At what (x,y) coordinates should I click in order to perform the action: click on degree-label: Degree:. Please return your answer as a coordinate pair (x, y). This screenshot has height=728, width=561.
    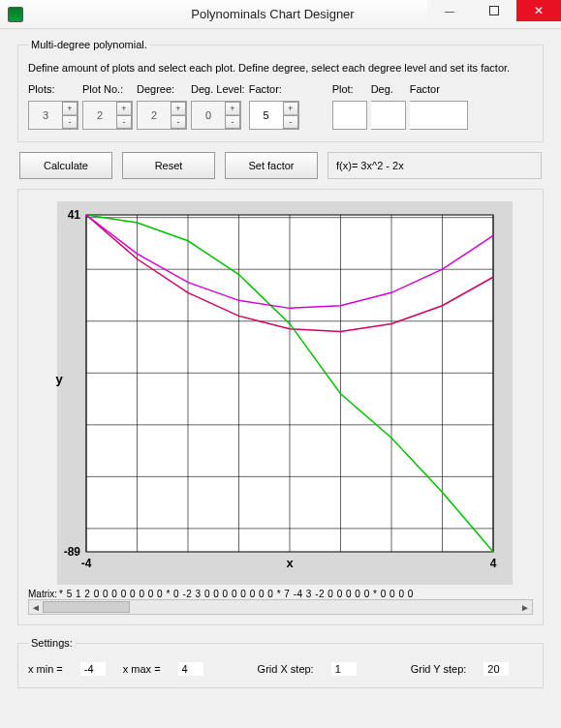
    Looking at the image, I should click on (162, 90).